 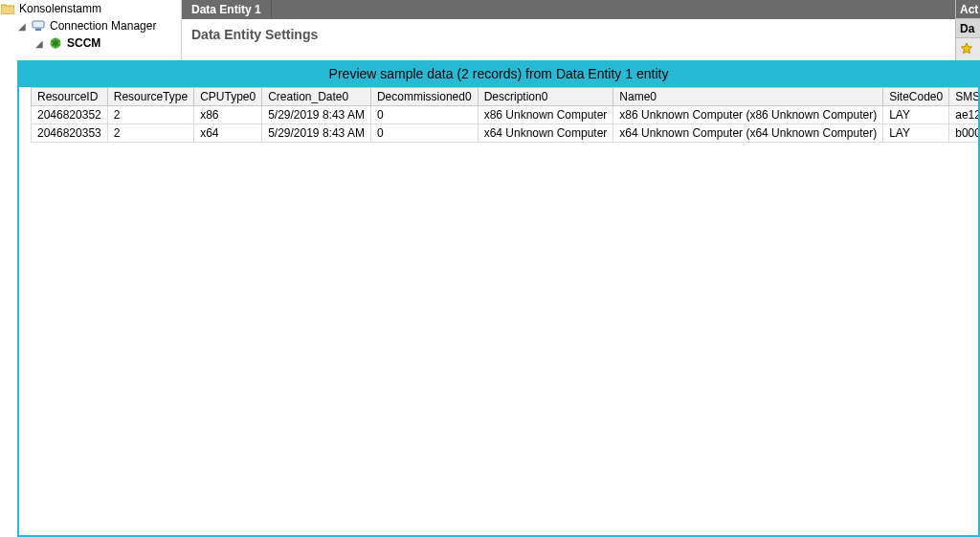 I want to click on col-header-resourcetype: ResourceType, so click(x=150, y=98).